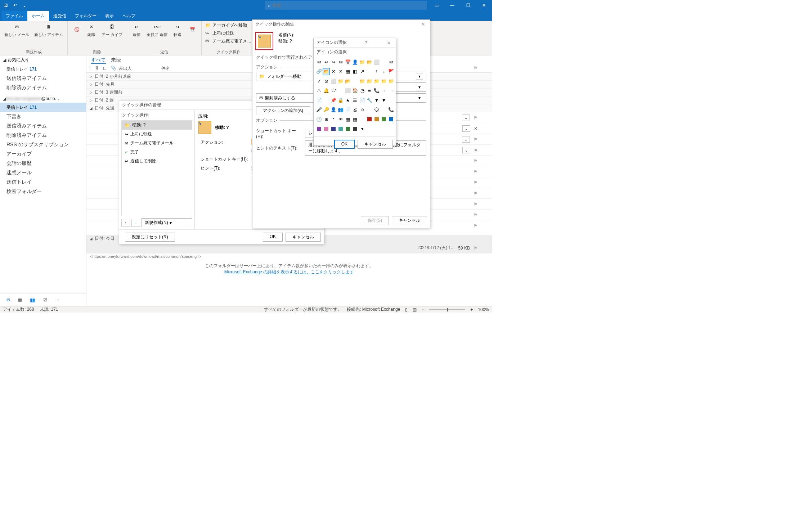 Image resolution: width=812 pixels, height=516 pixels. What do you see at coordinates (348, 110) in the screenshot?
I see `icon-cell: 📄` at bounding box center [348, 110].